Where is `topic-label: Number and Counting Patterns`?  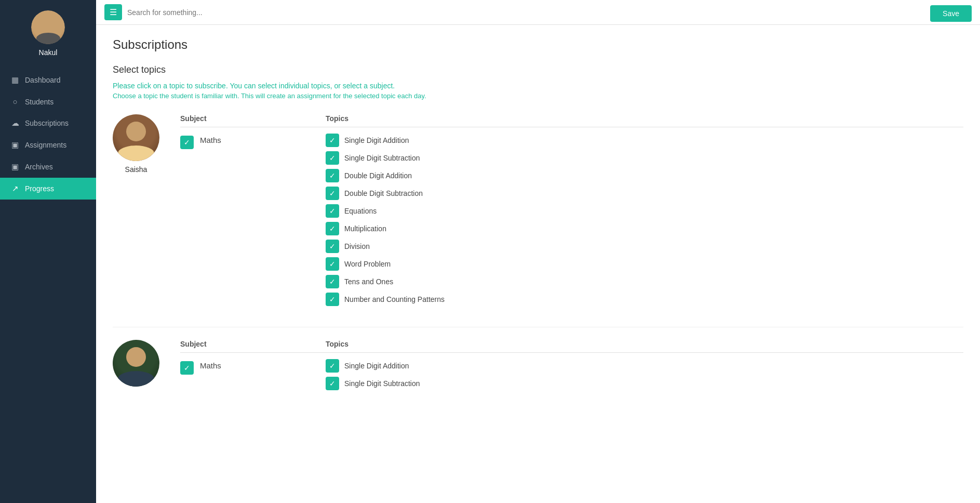
topic-label: Number and Counting Patterns is located at coordinates (395, 299).